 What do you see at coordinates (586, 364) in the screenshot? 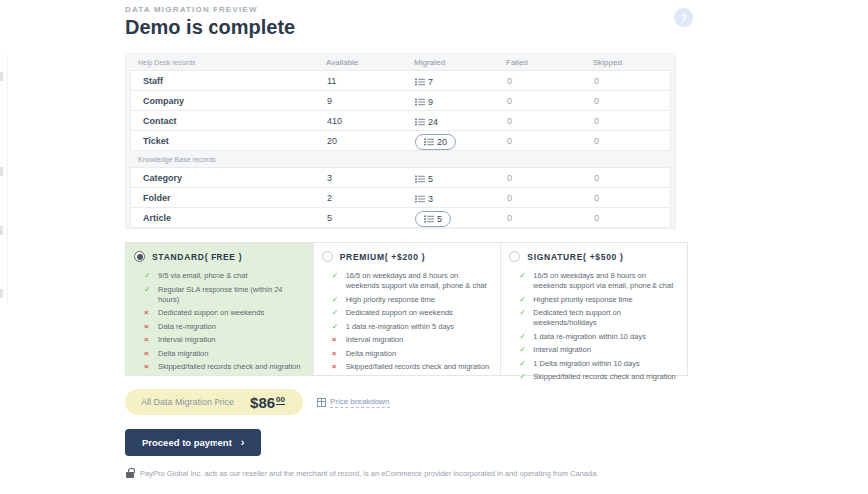
I see `feature-text: 1 Delta migration within 10 days` at bounding box center [586, 364].